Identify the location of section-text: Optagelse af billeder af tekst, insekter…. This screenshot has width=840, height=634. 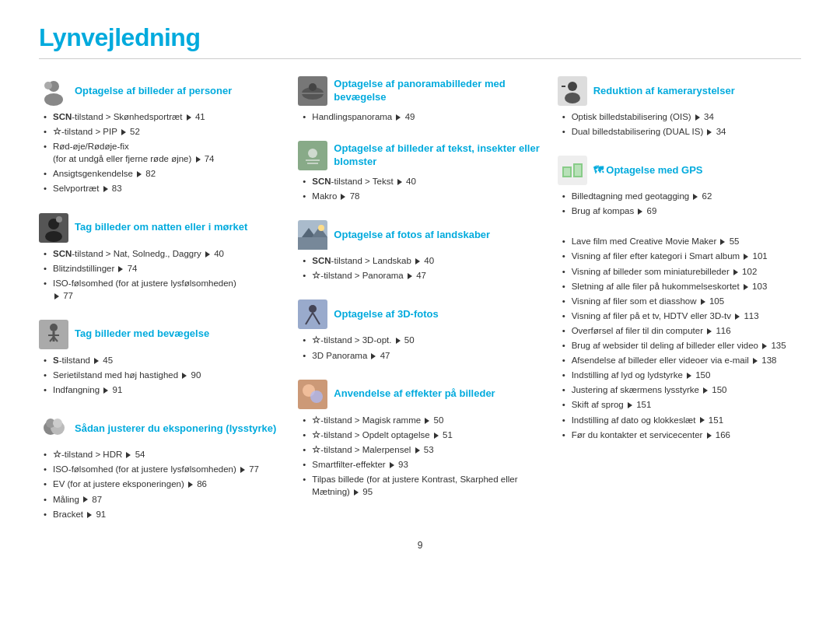
(420, 173).